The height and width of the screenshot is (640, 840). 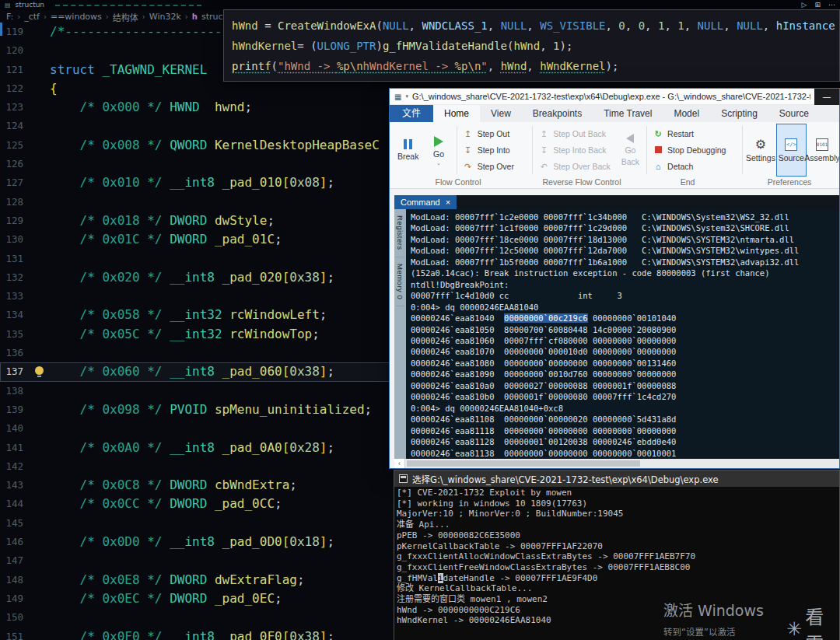 I want to click on line-number: 146, so click(x=16, y=542).